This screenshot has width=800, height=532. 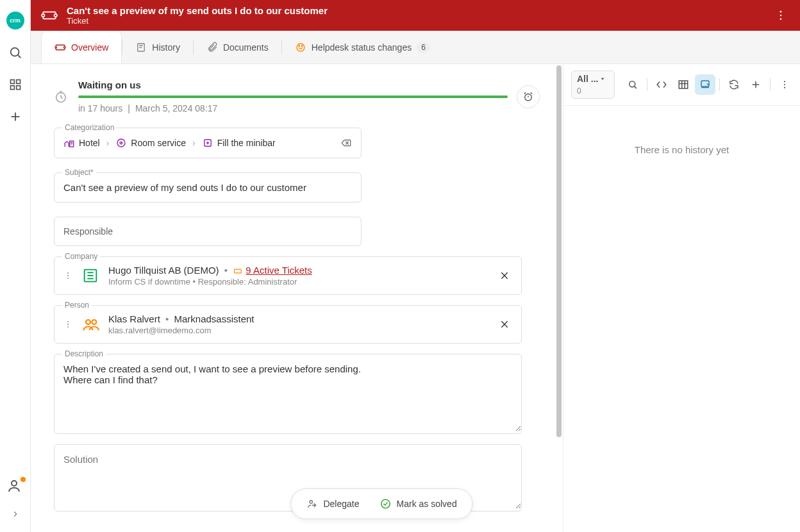 I want to click on field-label: Categorization, so click(x=90, y=128).